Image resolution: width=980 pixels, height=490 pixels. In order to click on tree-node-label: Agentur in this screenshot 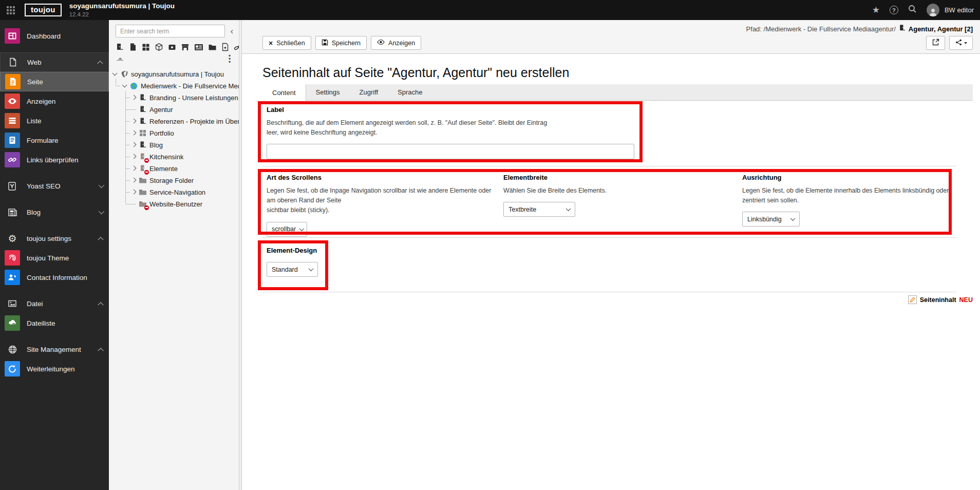, I will do `click(161, 110)`.